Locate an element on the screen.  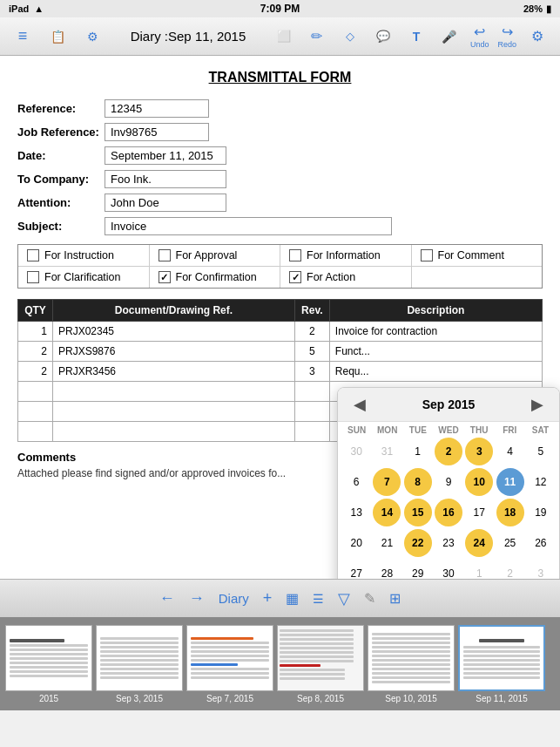
cal-prev-button: ◀ is located at coordinates (360, 404).